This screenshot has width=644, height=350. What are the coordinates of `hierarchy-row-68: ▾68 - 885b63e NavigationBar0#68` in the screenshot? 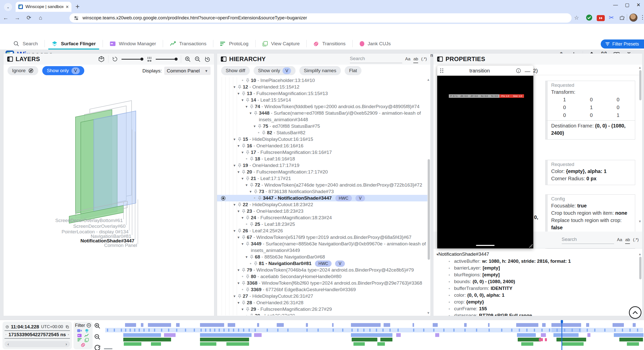 It's located at (322, 257).